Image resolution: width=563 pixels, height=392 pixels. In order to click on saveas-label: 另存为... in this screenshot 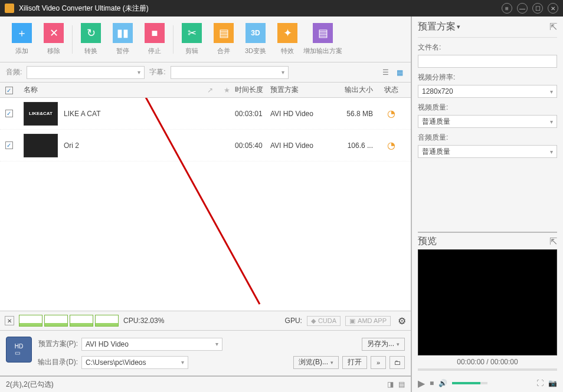, I will do `click(381, 344)`.